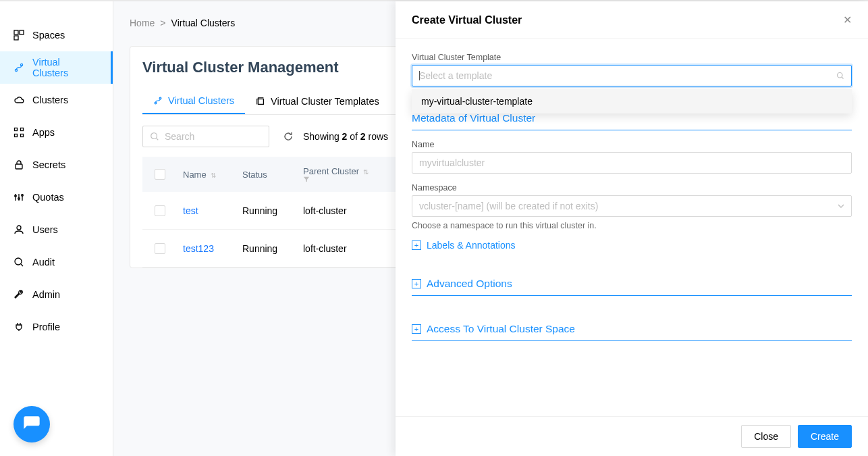 This screenshot has width=868, height=456. What do you see at coordinates (46, 327) in the screenshot?
I see `sidebar-item-label: Profile` at bounding box center [46, 327].